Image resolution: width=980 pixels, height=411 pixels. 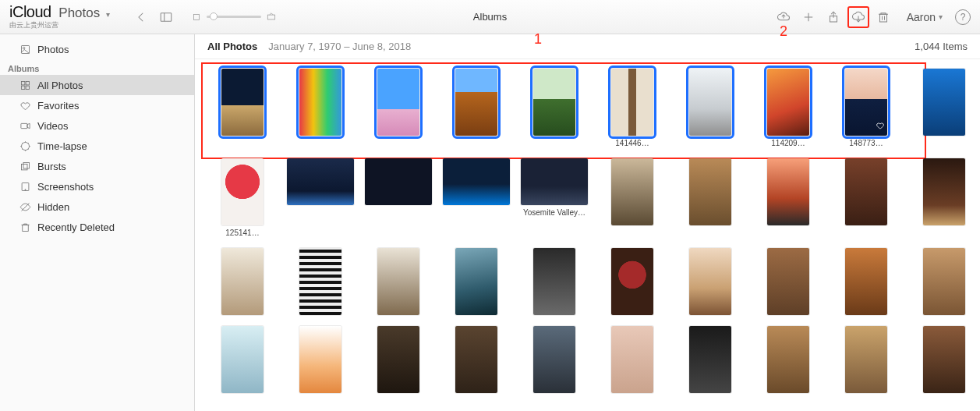 I want to click on zoom-in-icon, so click(x=271, y=17).